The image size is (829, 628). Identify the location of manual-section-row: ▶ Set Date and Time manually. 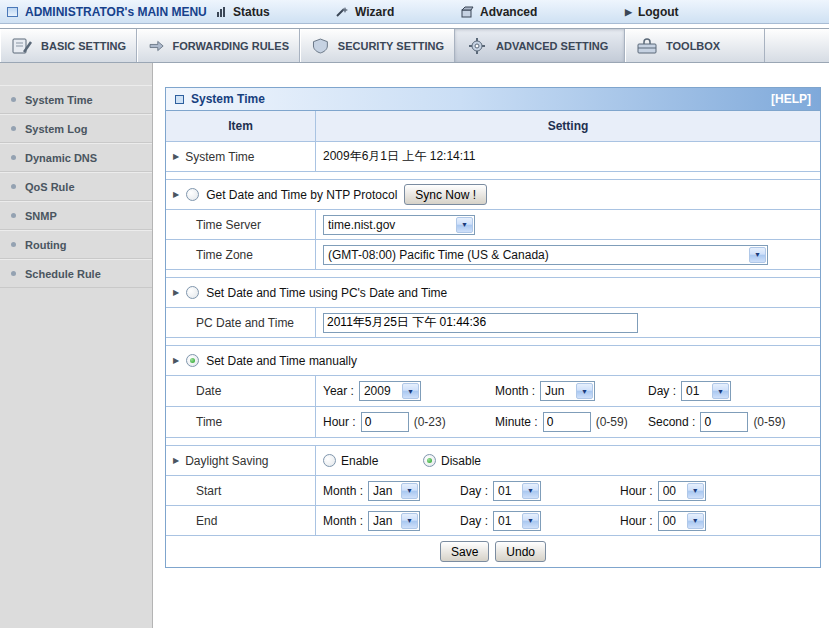
(493, 360).